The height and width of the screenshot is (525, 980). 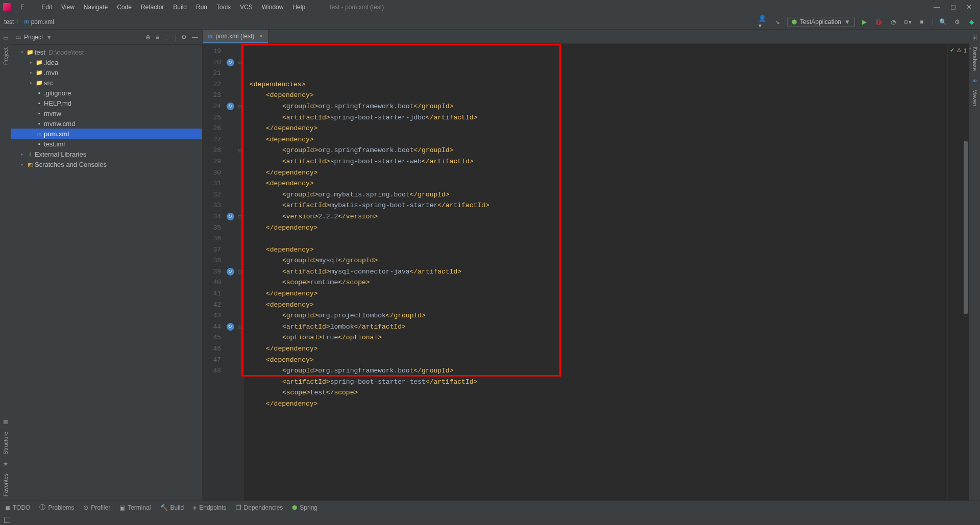 I want to click on stop-button-icon: ■, so click(x=922, y=22).